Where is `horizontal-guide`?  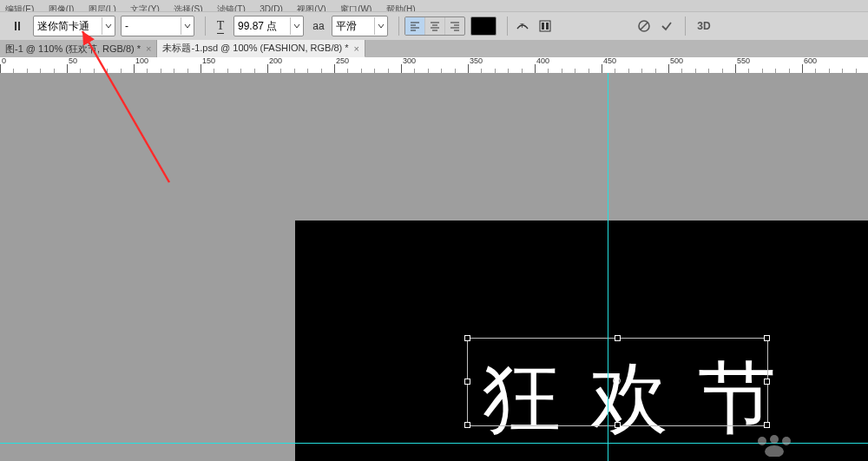
horizontal-guide is located at coordinates (434, 443).